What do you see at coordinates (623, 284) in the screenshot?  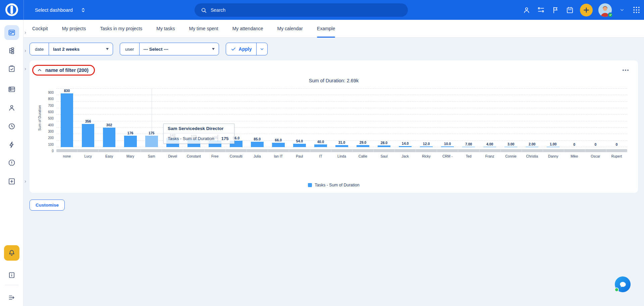 I see `chat-button` at bounding box center [623, 284].